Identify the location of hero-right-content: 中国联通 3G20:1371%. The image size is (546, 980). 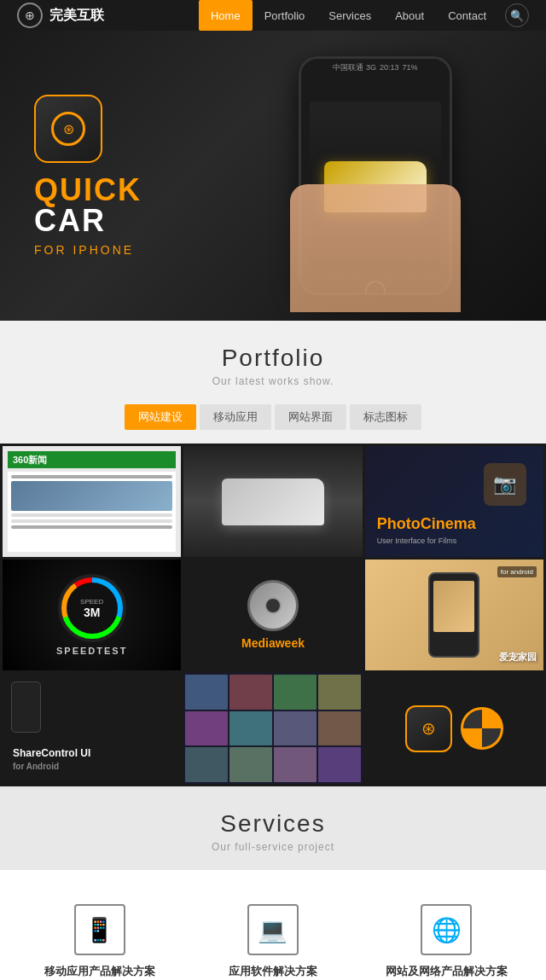
(392, 176).